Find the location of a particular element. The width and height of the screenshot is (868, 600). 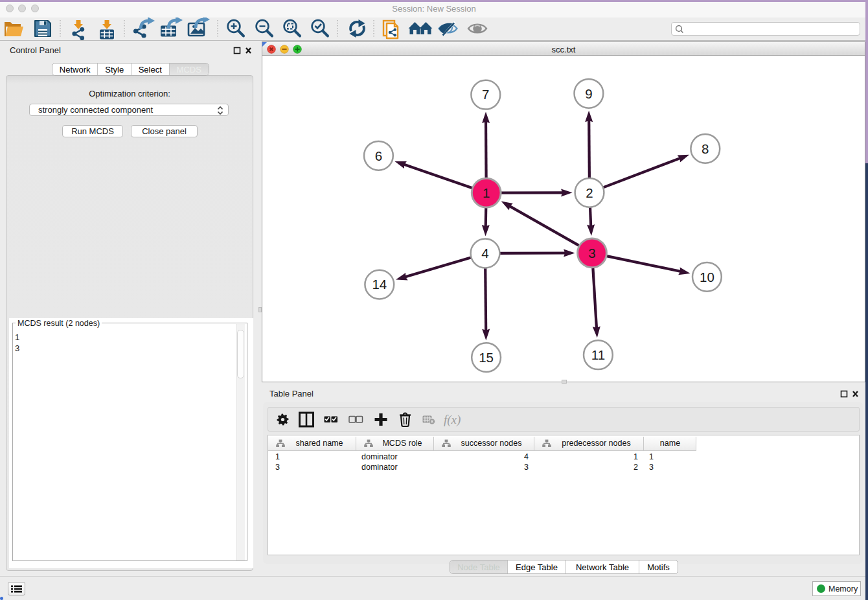

svg-text: 8 is located at coordinates (705, 149).